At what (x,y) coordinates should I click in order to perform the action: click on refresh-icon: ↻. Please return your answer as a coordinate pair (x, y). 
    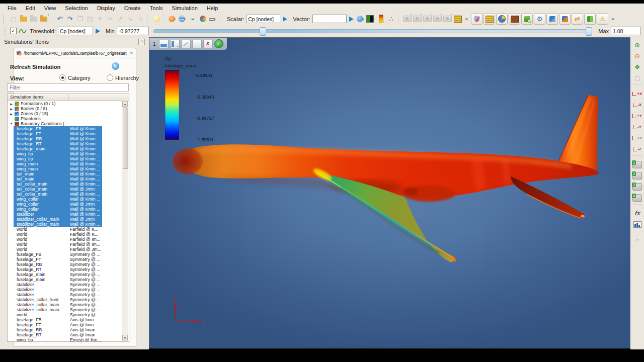
    Looking at the image, I should click on (116, 66).